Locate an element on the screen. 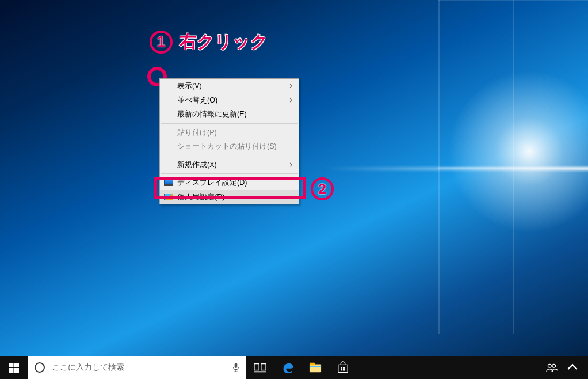 The height and width of the screenshot is (379, 588). ctx-item-sort: 並べ替え(O) is located at coordinates (229, 100).